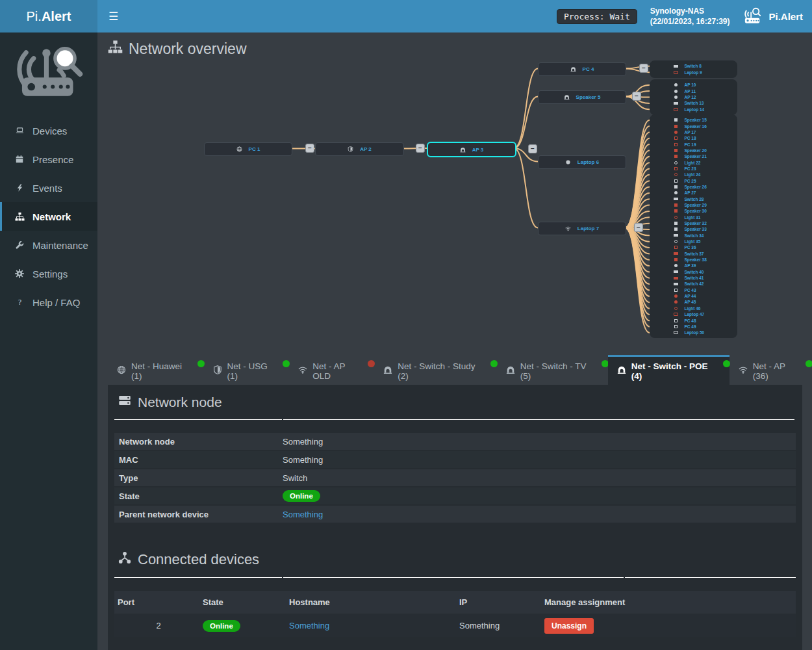 The height and width of the screenshot is (650, 812). I want to click on device-item-ap-11: AP 11, so click(694, 91).